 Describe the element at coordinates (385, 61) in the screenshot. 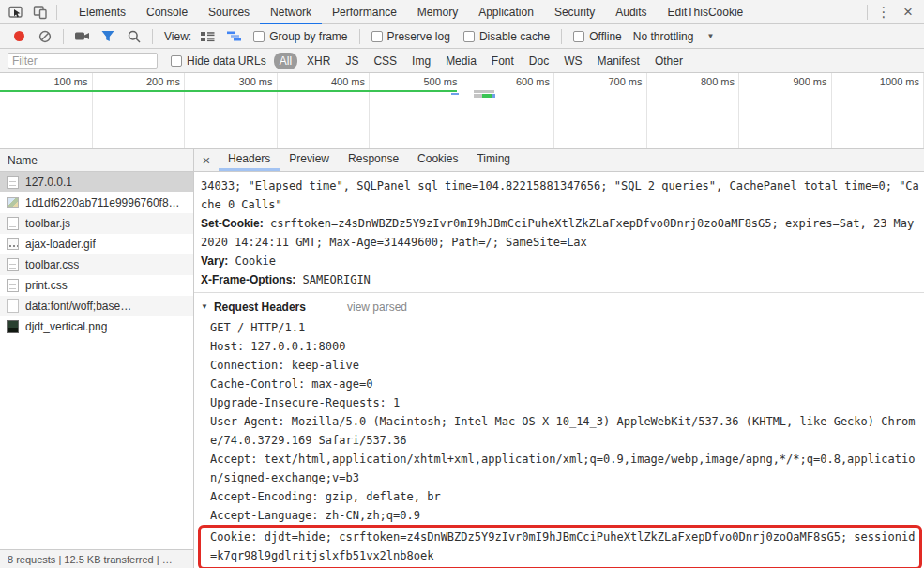

I see `resource-type-filter: CSS` at that location.